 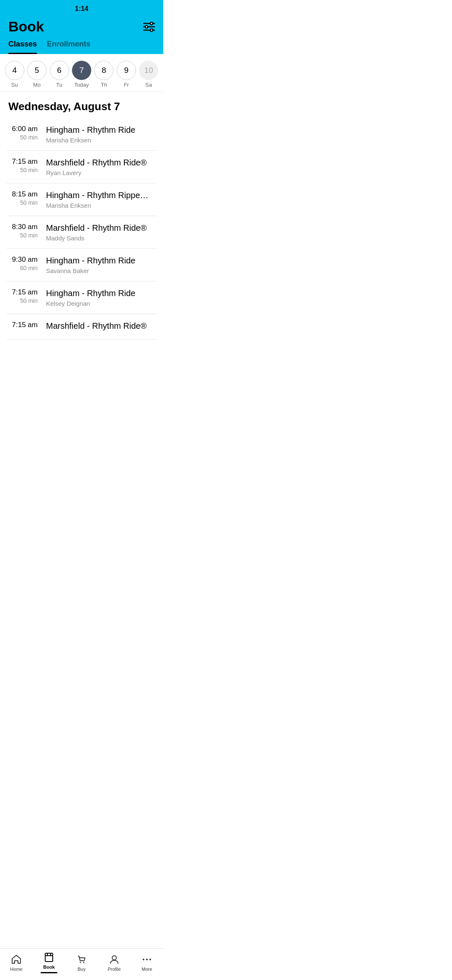 I want to click on day-number-9: 9, so click(x=126, y=70).